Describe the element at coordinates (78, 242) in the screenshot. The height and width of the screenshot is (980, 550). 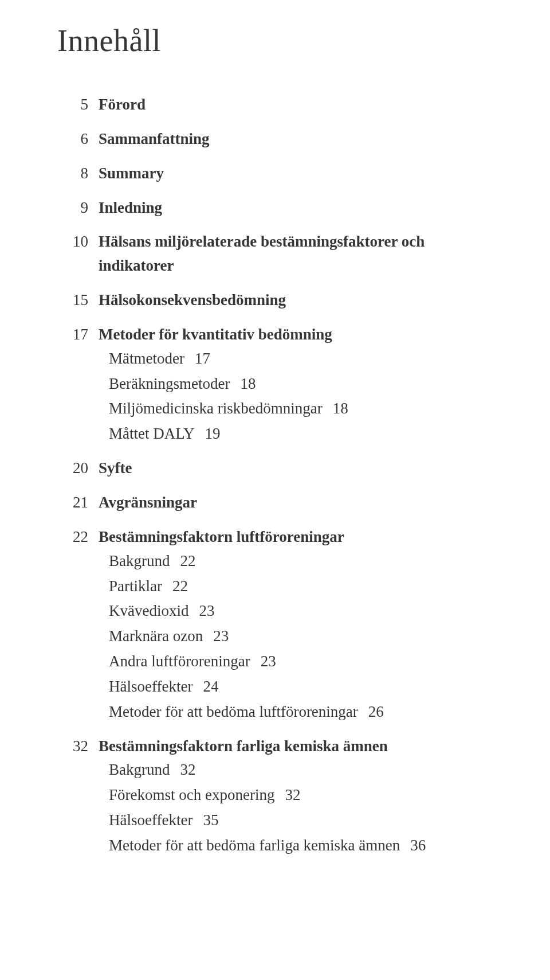
I see `toc-entry-page: 10` at that location.